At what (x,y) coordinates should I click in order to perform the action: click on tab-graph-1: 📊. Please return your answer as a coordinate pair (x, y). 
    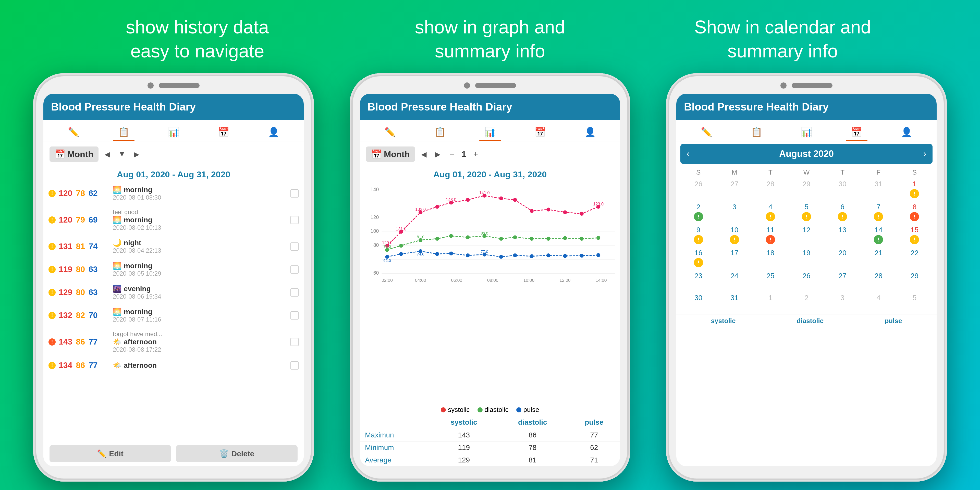
    Looking at the image, I should click on (173, 133).